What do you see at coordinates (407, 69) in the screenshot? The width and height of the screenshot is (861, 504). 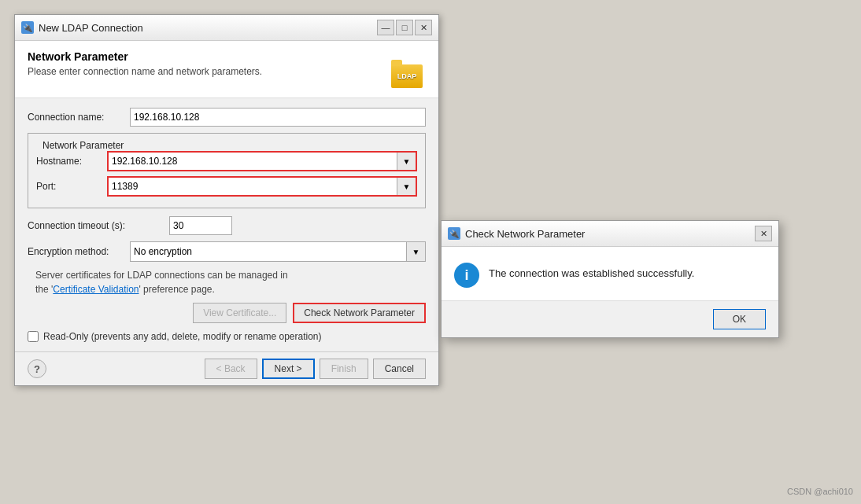 I see `ldap-icon: LDAP` at bounding box center [407, 69].